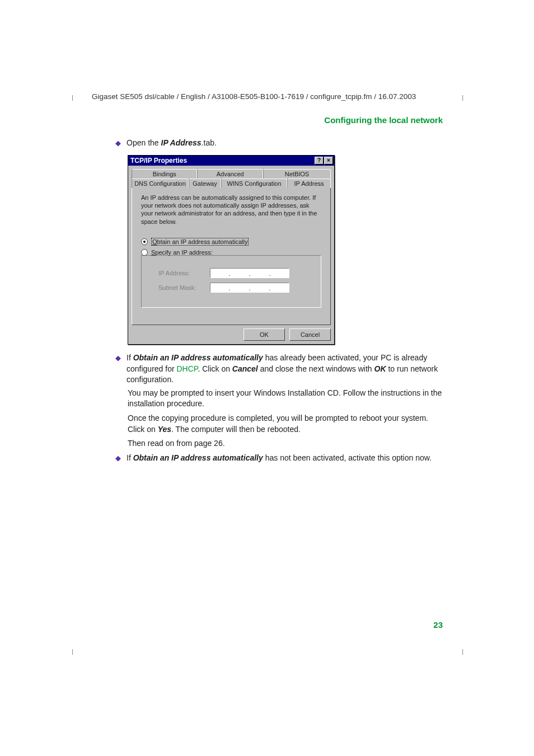  Describe the element at coordinates (250, 273) in the screenshot. I see `ip-address-input: ...` at that location.